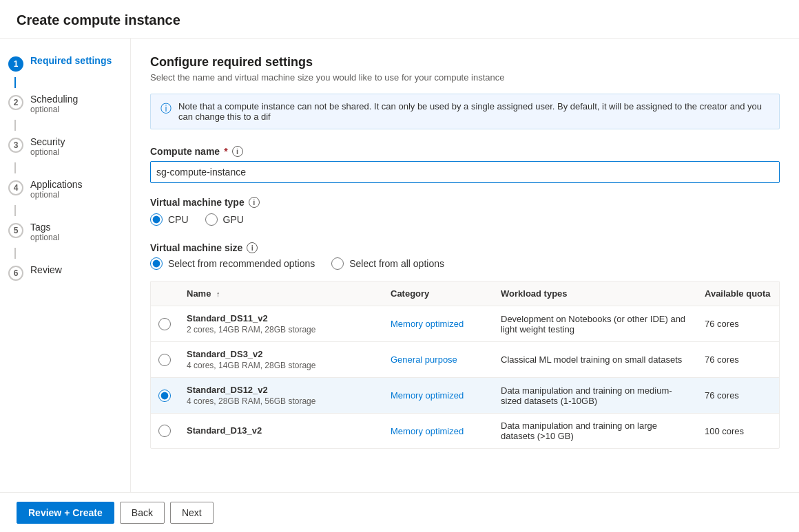  I want to click on row3-select, so click(165, 396).